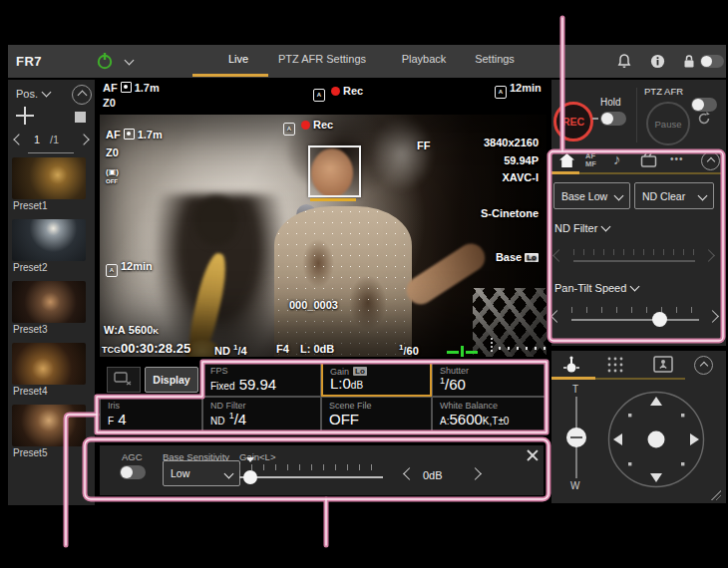  Describe the element at coordinates (311, 477) in the screenshot. I see `gain-slider-track` at that location.